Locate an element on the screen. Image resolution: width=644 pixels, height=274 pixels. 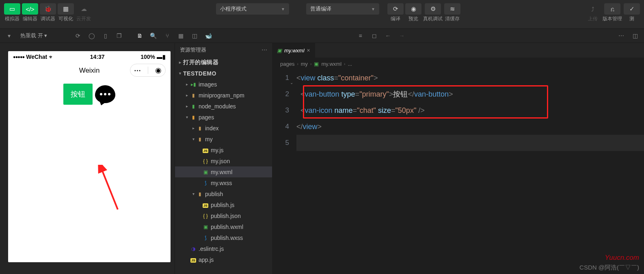
real-device-button: ⚙ is located at coordinates (433, 9).